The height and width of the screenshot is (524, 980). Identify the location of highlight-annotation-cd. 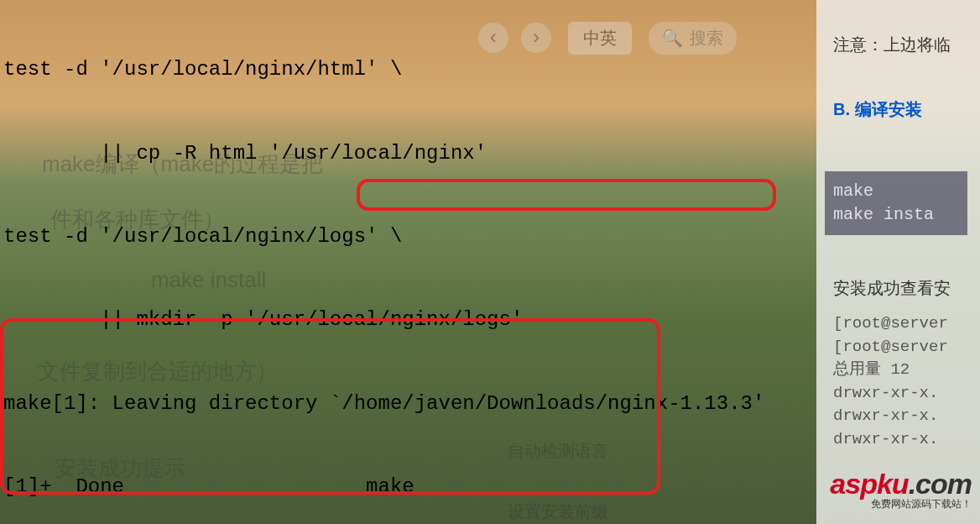
(566, 195).